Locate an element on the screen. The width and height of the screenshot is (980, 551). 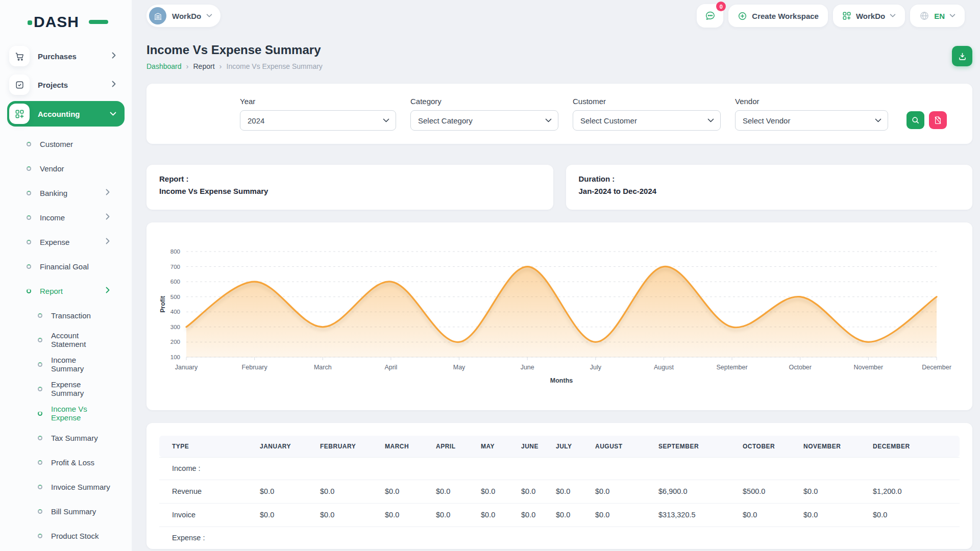
cell-value: $1,200.0 is located at coordinates (916, 491).